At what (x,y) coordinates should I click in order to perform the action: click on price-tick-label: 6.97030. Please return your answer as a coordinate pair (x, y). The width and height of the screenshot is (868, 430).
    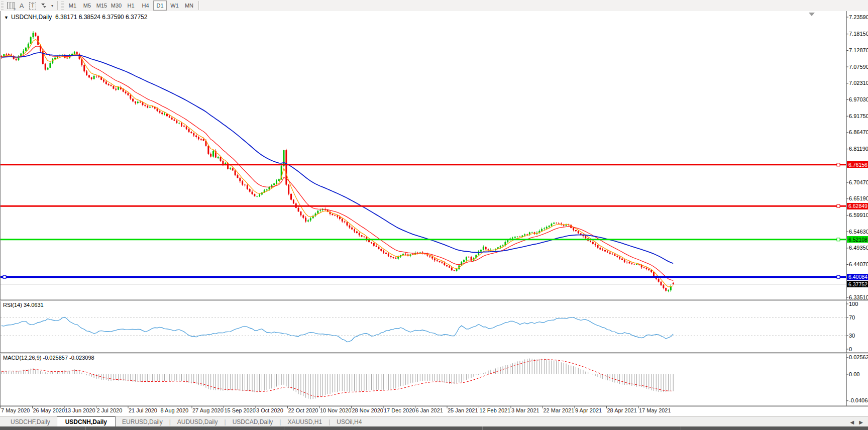
    Looking at the image, I should click on (858, 99).